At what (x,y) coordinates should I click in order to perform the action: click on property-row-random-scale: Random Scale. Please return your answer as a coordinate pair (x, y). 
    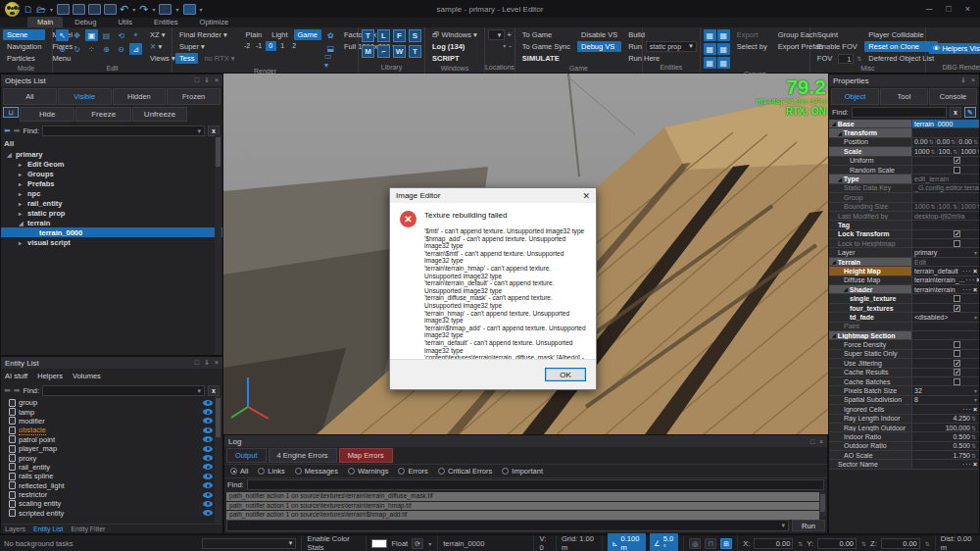
    Looking at the image, I should click on (904, 171).